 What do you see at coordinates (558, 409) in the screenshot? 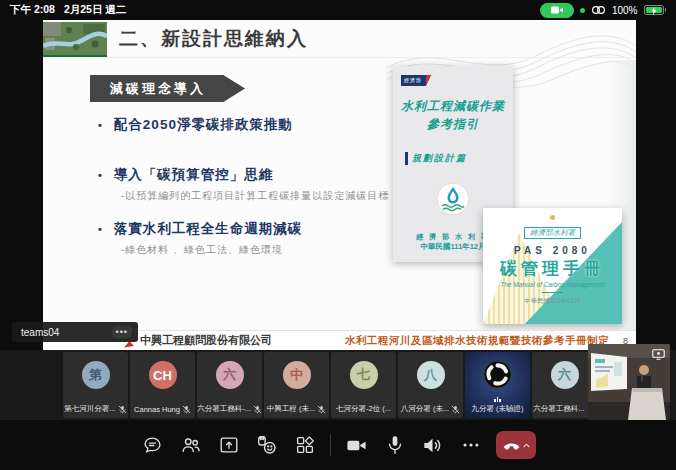
I see `participant-name: 六分署工務科...` at bounding box center [558, 409].